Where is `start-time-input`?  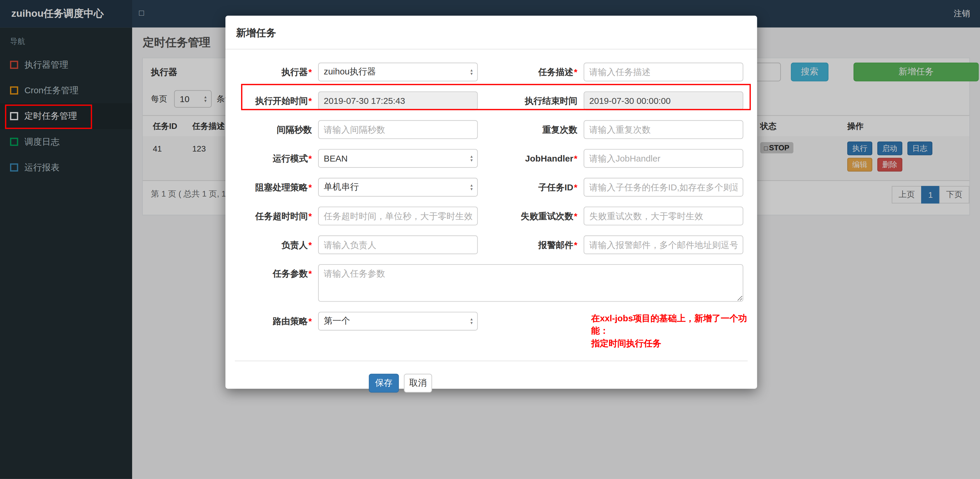 start-time-input is located at coordinates (398, 101).